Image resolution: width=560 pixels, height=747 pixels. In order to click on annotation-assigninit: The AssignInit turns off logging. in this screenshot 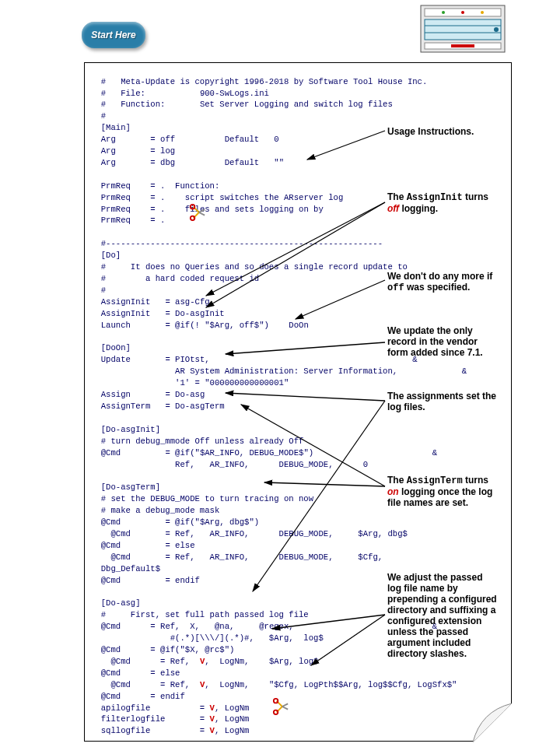, I will do `click(450, 202)`.